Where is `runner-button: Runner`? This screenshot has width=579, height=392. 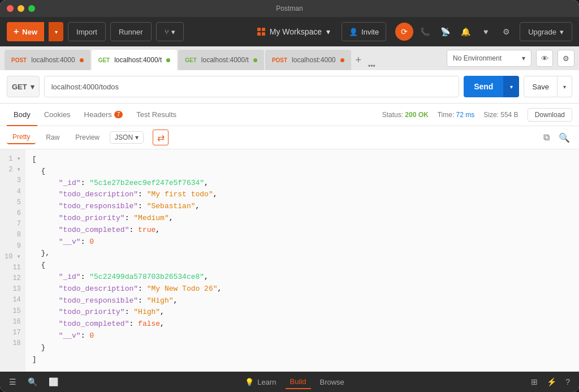
runner-button: Runner is located at coordinates (131, 32).